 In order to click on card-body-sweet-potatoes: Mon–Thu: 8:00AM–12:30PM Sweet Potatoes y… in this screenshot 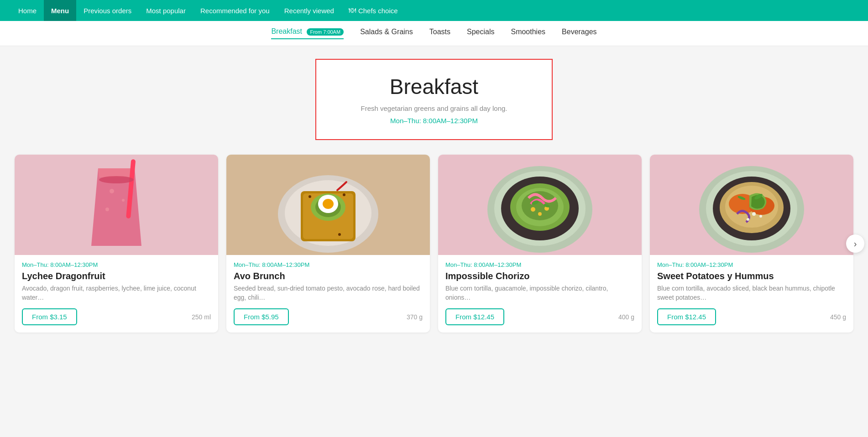, I will do `click(752, 294)`.